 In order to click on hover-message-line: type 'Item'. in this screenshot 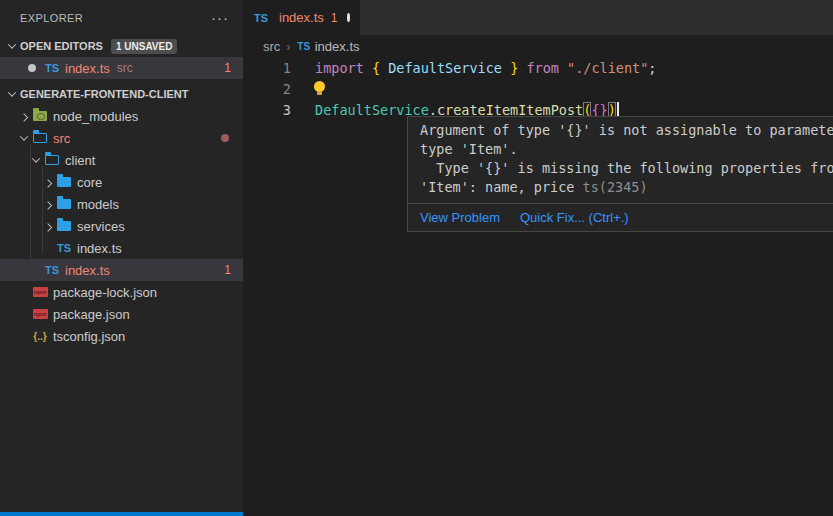, I will do `click(626, 150)`.